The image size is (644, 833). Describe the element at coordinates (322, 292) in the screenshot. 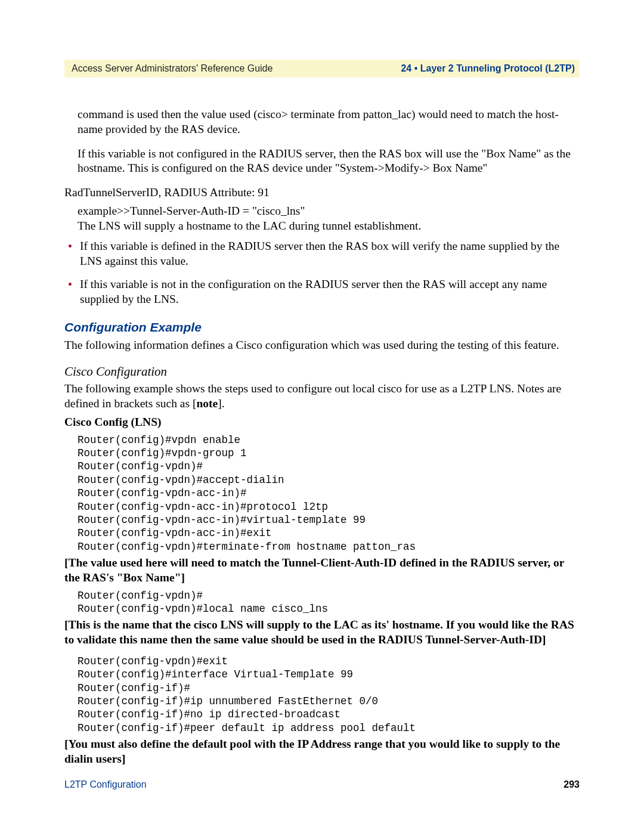

I see `list-item: If this variable is not in the configura…` at that location.